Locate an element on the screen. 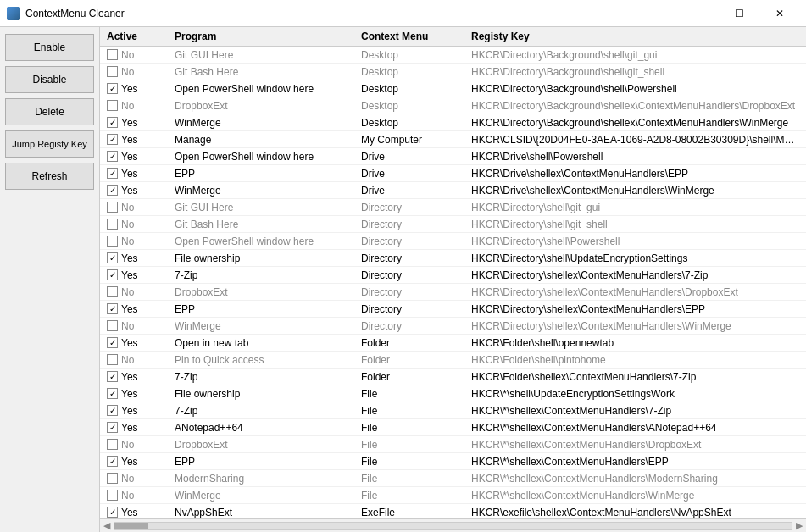 The width and height of the screenshot is (806, 532). cell-active-12: ✓Yes is located at coordinates (141, 258).